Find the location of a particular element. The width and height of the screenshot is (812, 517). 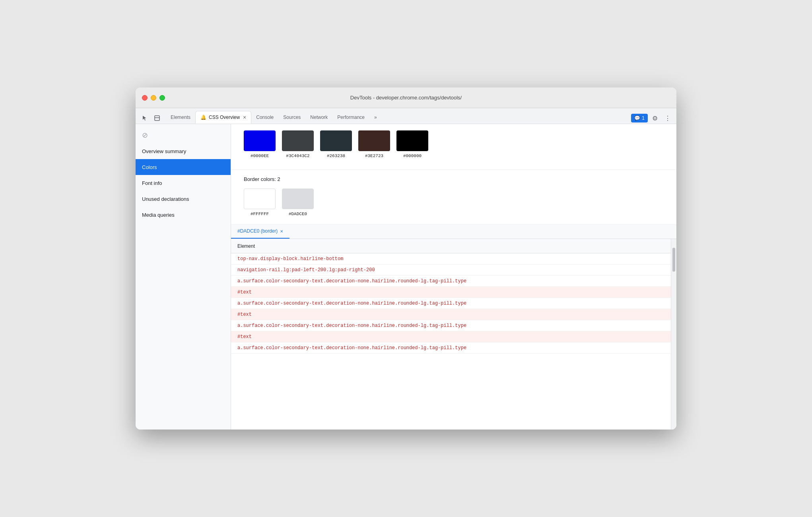

tab-sources: Sources is located at coordinates (292, 117).